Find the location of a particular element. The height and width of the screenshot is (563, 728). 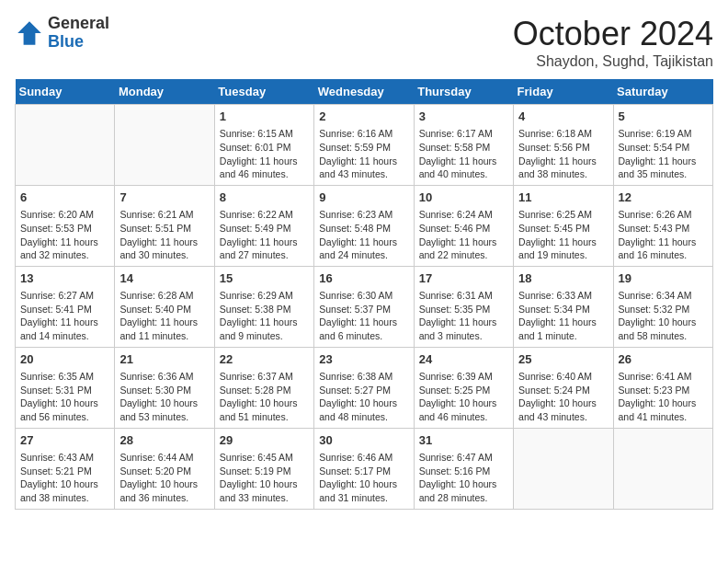

day-detail: Sunrise: 6:21 AMSunset: 5:51 PMDaylight:… is located at coordinates (164, 236).